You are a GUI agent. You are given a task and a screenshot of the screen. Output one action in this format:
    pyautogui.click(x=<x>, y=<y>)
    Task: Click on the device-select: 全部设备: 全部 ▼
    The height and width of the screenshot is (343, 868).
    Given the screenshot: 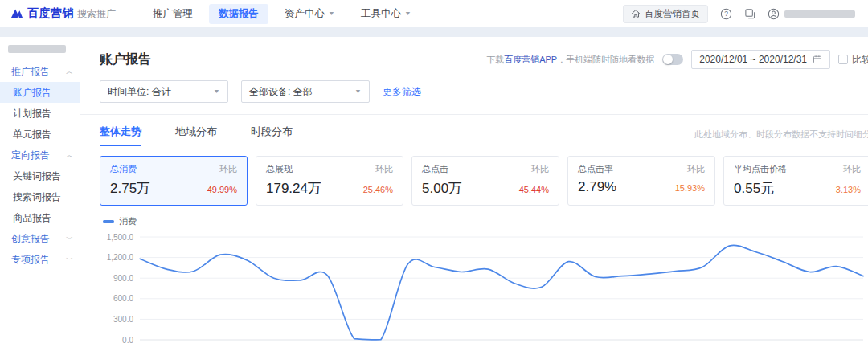 What is the action you would take?
    pyautogui.click(x=305, y=92)
    